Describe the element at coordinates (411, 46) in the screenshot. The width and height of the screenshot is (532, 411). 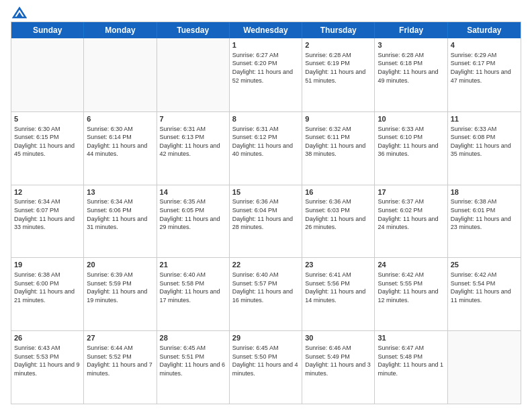
I see `day-number: 3` at that location.